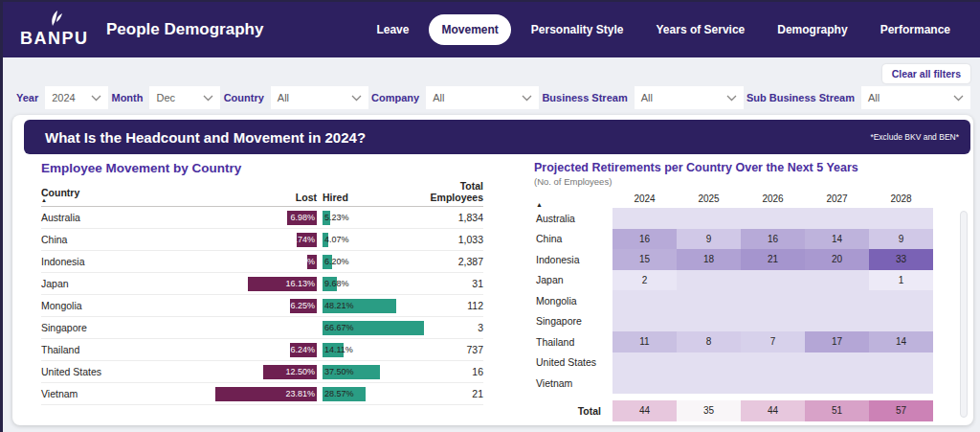 The image size is (980, 432). Describe the element at coordinates (750, 301) in the screenshot. I see `retirement-row-mongolia: Mongolia` at that location.